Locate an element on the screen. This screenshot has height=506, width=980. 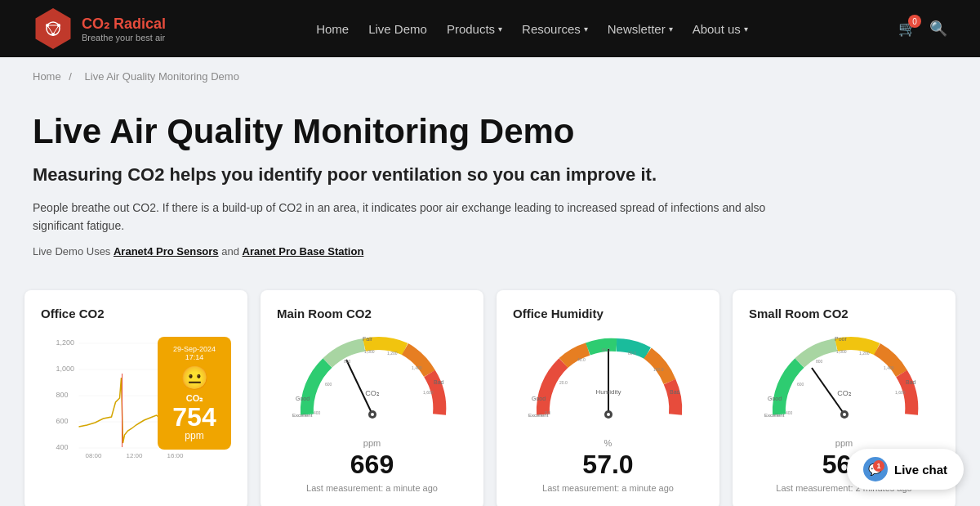
gauge-svg: CO₂ Good Bad Excellent Fair 400 600 800 … is located at coordinates (372, 382).